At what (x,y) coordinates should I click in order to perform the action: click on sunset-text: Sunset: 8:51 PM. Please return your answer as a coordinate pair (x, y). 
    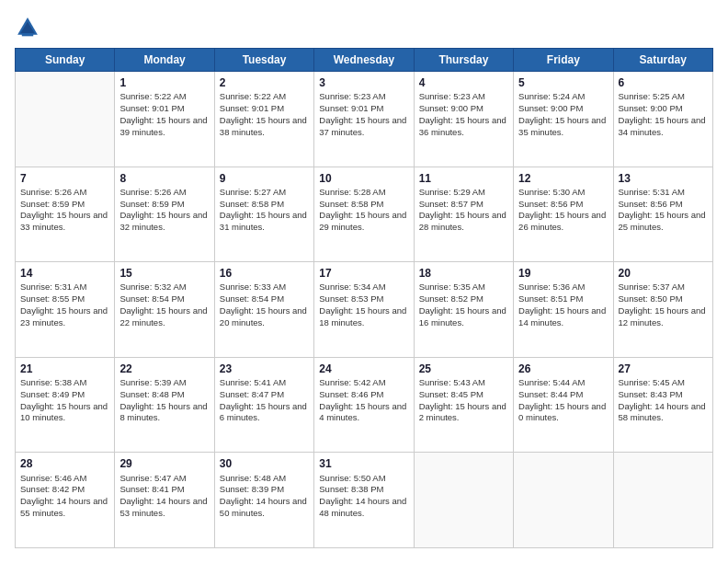
    Looking at the image, I should click on (563, 300).